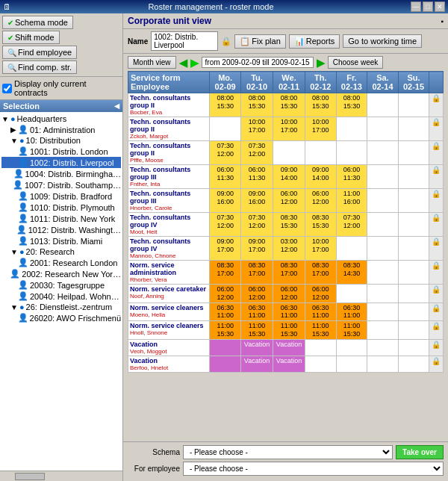 The image size is (448, 481). I want to click on choose-week-button: Choose week, so click(355, 63).